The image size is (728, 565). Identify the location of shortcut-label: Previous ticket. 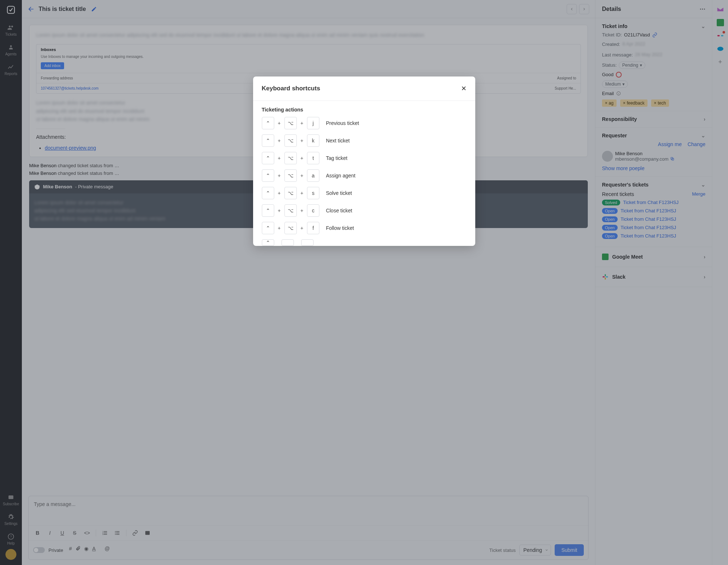
(342, 123).